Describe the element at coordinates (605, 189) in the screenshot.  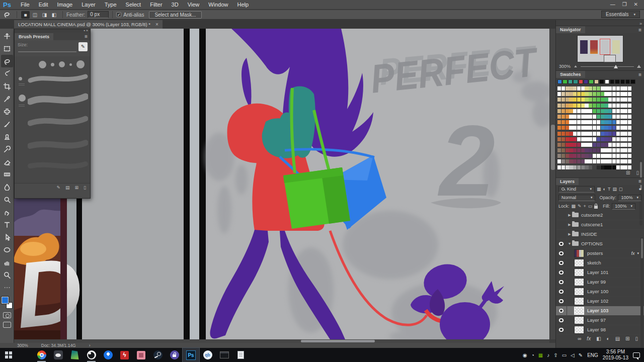
I see `filter-adjustment-icon: ◐` at that location.